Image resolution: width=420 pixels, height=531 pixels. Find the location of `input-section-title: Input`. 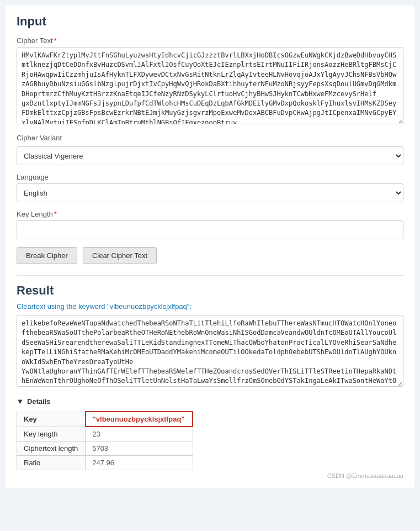

input-section-title: Input is located at coordinates (210, 22).